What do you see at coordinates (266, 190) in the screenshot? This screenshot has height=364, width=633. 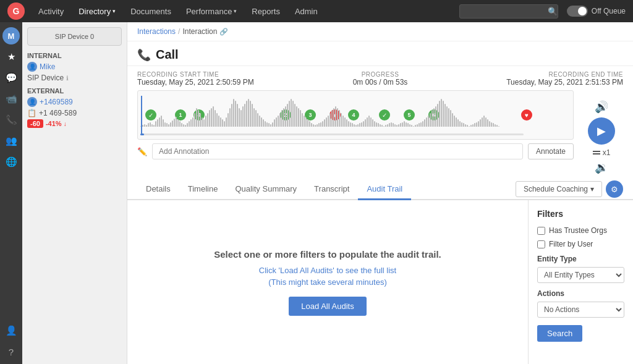 I see `tab-quality-summary: Quality Summary` at bounding box center [266, 190].